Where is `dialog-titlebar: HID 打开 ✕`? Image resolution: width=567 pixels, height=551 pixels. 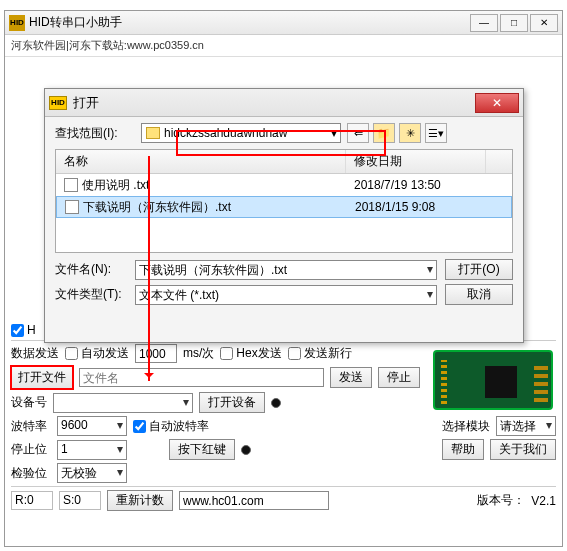
dialog-titlebar: HID 打开 ✕ is located at coordinates (284, 103).